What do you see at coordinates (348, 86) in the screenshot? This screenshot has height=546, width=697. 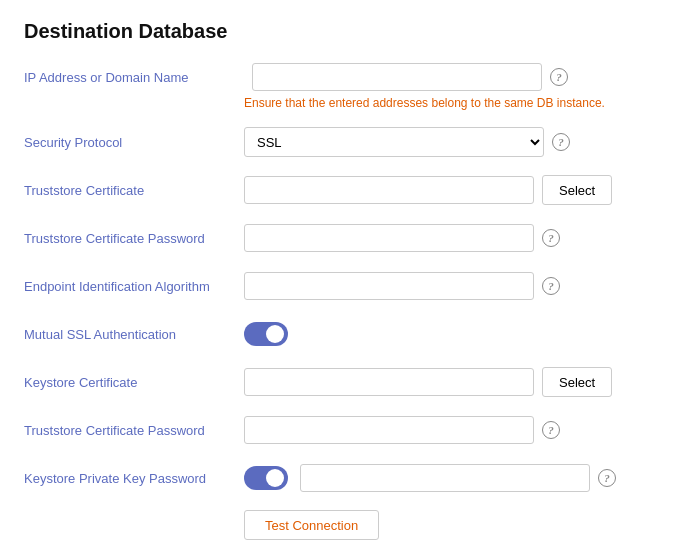 I see `ip-address-row: IP Address or Domain Name ? Ensure that …` at bounding box center [348, 86].